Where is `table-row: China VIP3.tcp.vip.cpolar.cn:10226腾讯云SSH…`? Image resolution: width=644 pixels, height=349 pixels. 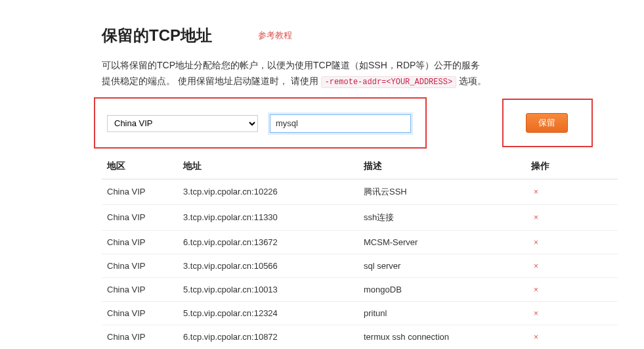 table-row: China VIP3.tcp.vip.cpolar.cn:10226腾讯云SSH… is located at coordinates (360, 192).